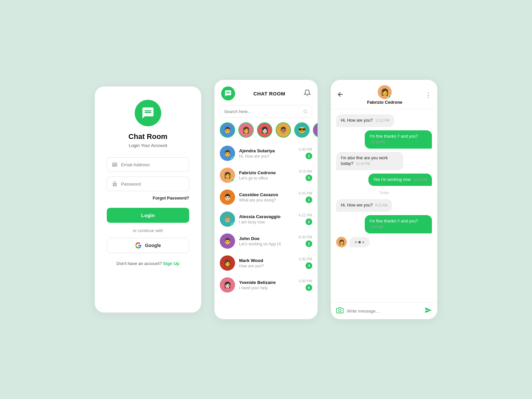  I want to click on notification-icon, so click(307, 93).